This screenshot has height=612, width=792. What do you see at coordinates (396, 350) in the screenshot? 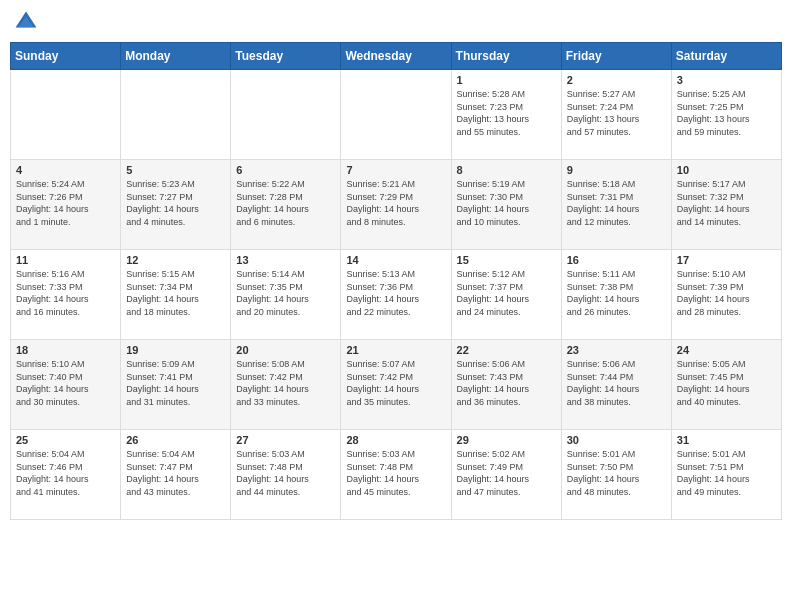
I see `day-number: 21` at bounding box center [396, 350].